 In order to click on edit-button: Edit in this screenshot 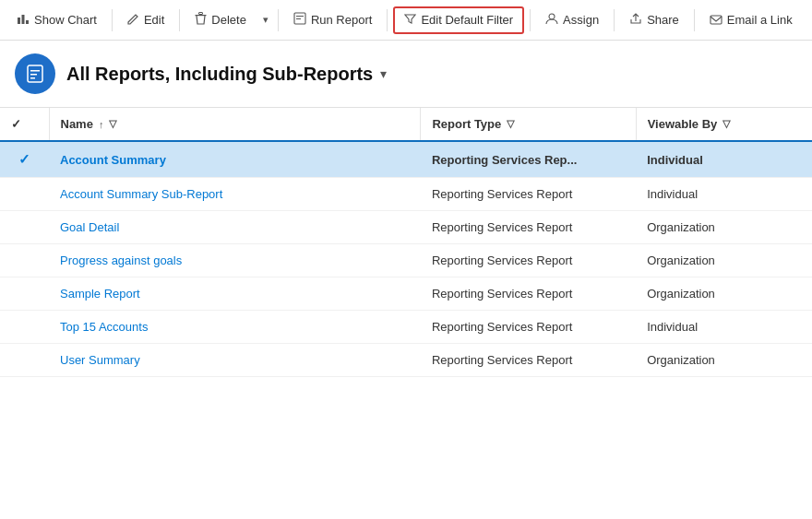, I will do `click(146, 20)`.